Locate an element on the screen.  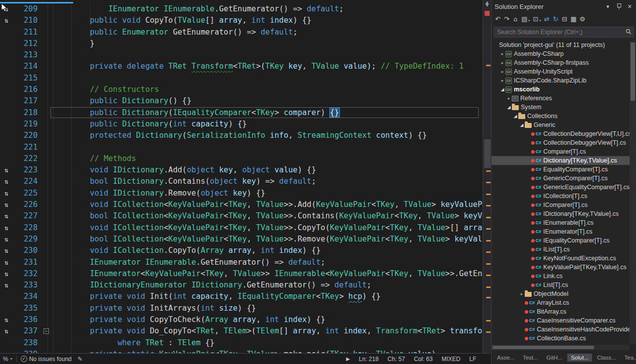
code-line: 234 private void Init(int capacity, IEqu… is located at coordinates (241, 296).